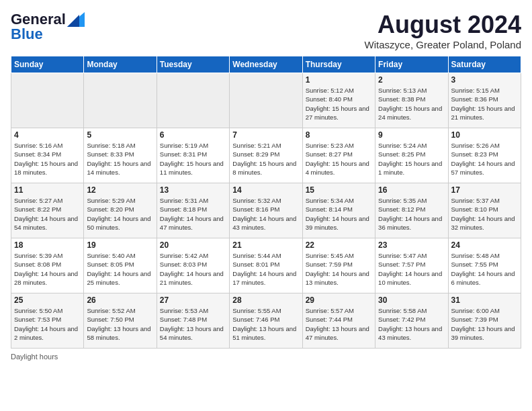 Image resolution: width=532 pixels, height=411 pixels. Describe the element at coordinates (193, 156) in the screenshot. I see `calendar-cell: 6Sunrise: 5:19 AM Sunset: 8:31 PM Daylig…` at that location.